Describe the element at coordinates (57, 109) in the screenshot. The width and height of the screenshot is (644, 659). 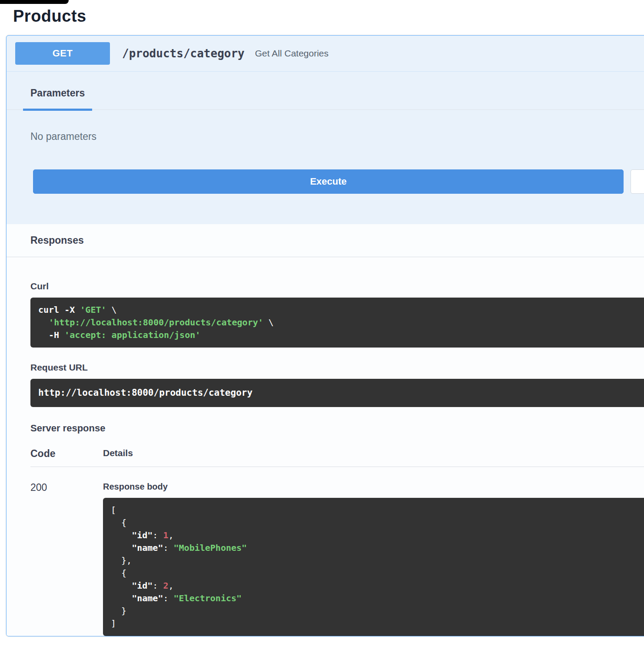
I see `active-tab-underline` at that location.